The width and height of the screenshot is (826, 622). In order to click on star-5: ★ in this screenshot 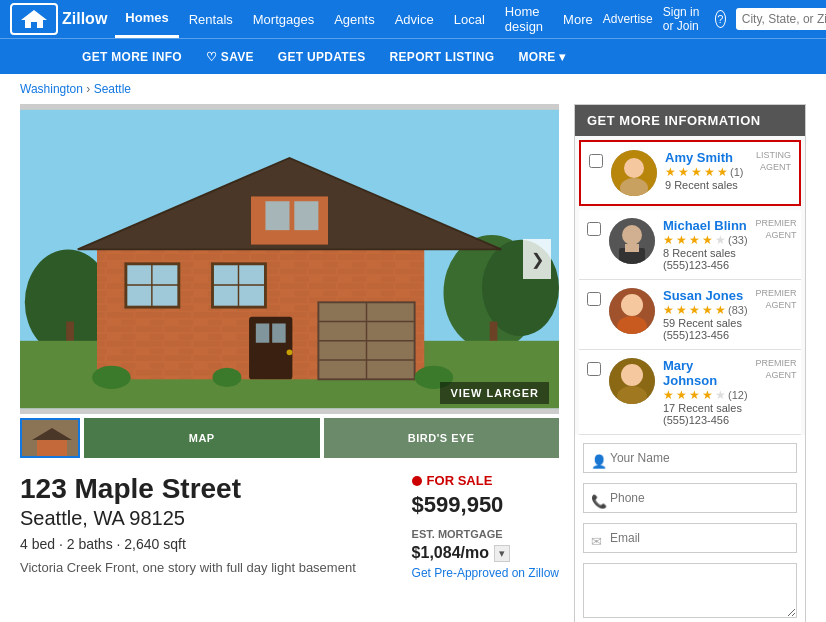, I will do `click(722, 172)`.